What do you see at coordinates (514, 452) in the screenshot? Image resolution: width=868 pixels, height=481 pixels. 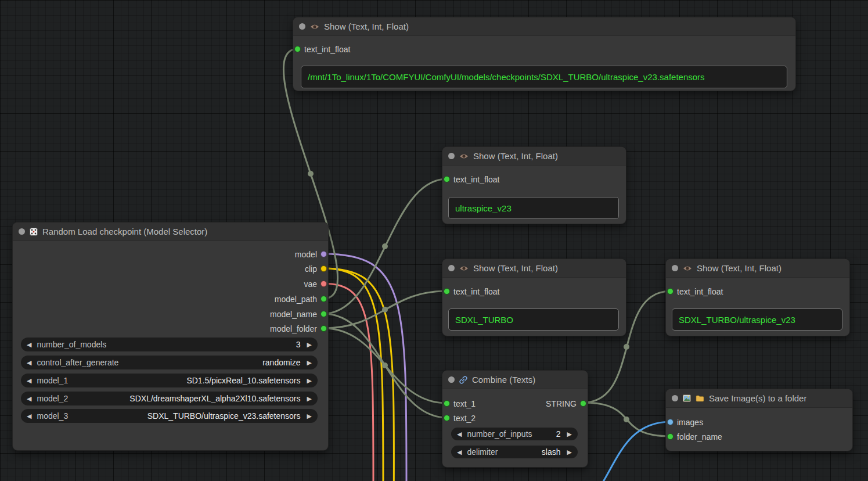 I see `widget-delimiter: ◀ delimiter slash ▶` at bounding box center [514, 452].